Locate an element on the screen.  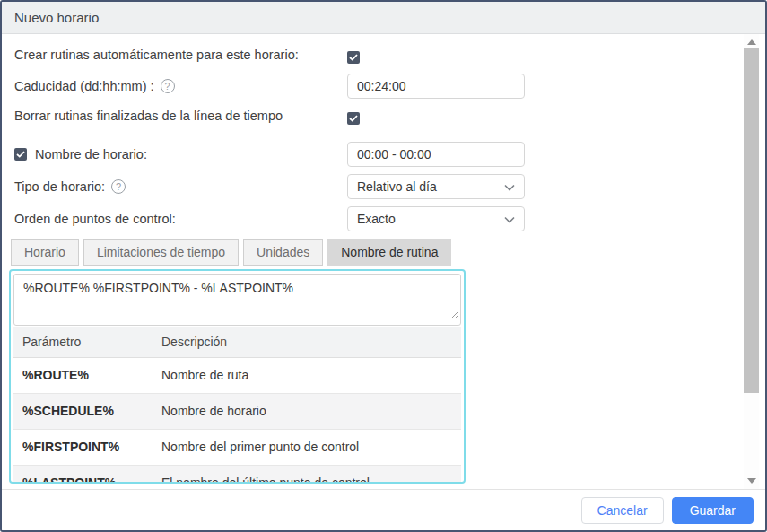
dialog-title: Nuevo horario is located at coordinates (57, 18).